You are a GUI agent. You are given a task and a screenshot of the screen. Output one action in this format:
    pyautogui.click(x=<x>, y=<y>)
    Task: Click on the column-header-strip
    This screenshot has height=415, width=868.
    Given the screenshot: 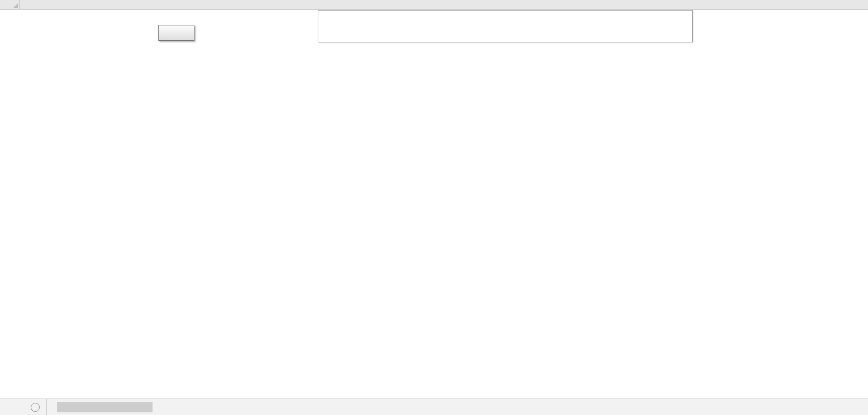 What is the action you would take?
    pyautogui.click(x=434, y=5)
    